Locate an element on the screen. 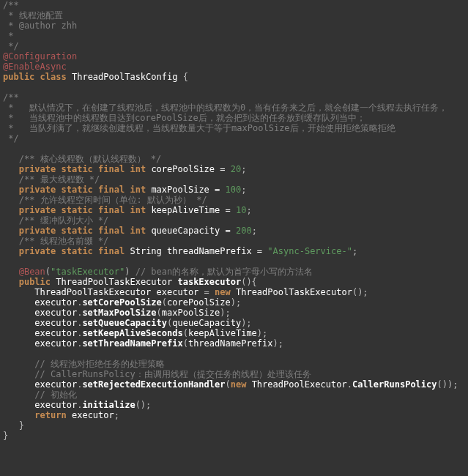 The image size is (468, 476). comment: // bean的名称，默认为首字母小写的方法名 is located at coordinates (221, 272).